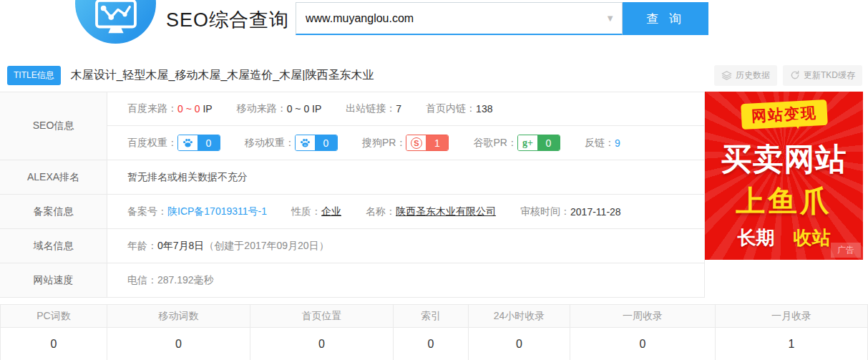 The height and width of the screenshot is (360, 868). Describe the element at coordinates (54, 316) in the screenshot. I see `stats-header: PC词数` at that location.